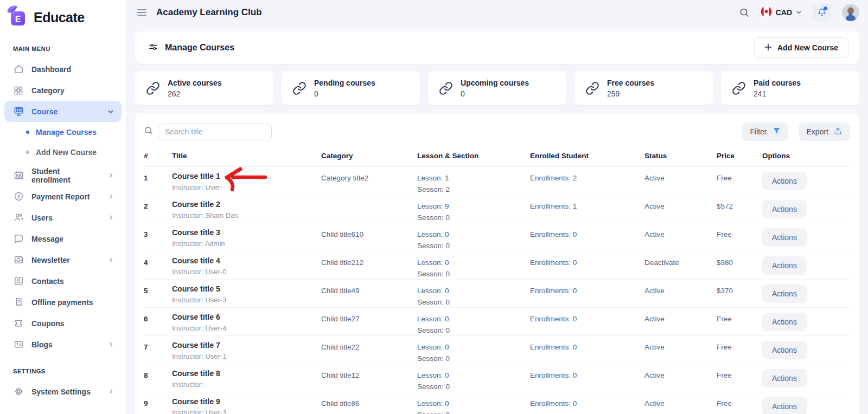 The height and width of the screenshot is (414, 868). Describe the element at coordinates (158, 346) in the screenshot. I see `row-number: 7` at that location.